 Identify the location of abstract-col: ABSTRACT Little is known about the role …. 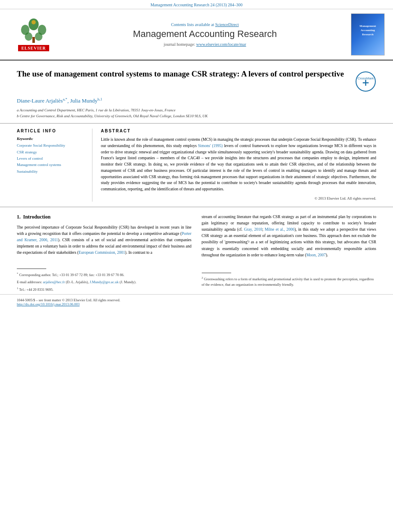
(239, 165).